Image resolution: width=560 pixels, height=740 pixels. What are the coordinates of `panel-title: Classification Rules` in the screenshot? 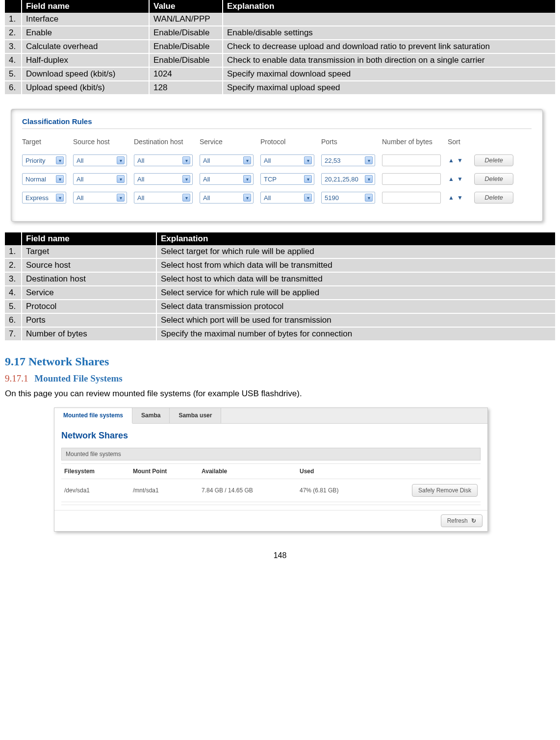 It's located at (277, 119).